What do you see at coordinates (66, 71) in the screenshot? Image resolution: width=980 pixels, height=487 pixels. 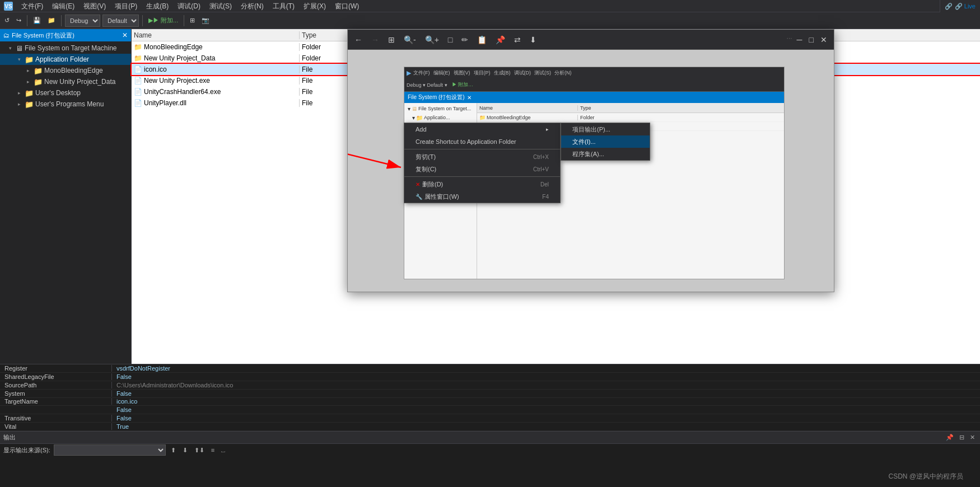 I see `tree-item-mono: ▸ 📁 MonoBleedingEdge` at bounding box center [66, 71].